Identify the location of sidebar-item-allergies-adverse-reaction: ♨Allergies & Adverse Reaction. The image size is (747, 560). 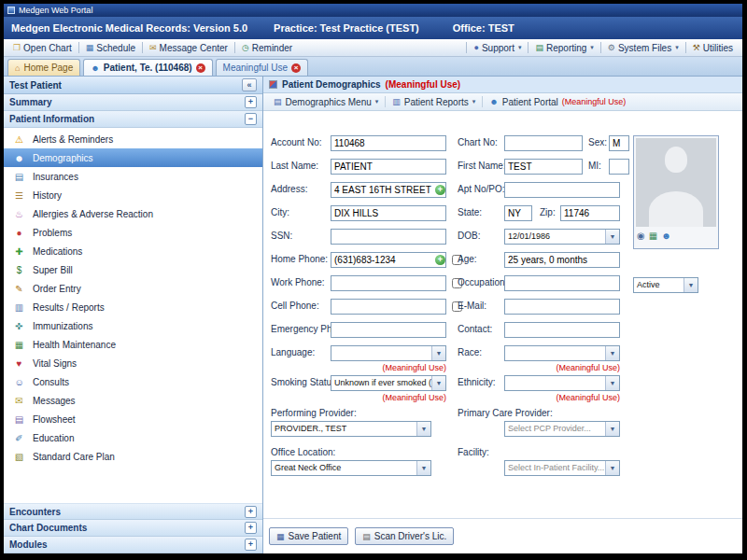
(133, 214).